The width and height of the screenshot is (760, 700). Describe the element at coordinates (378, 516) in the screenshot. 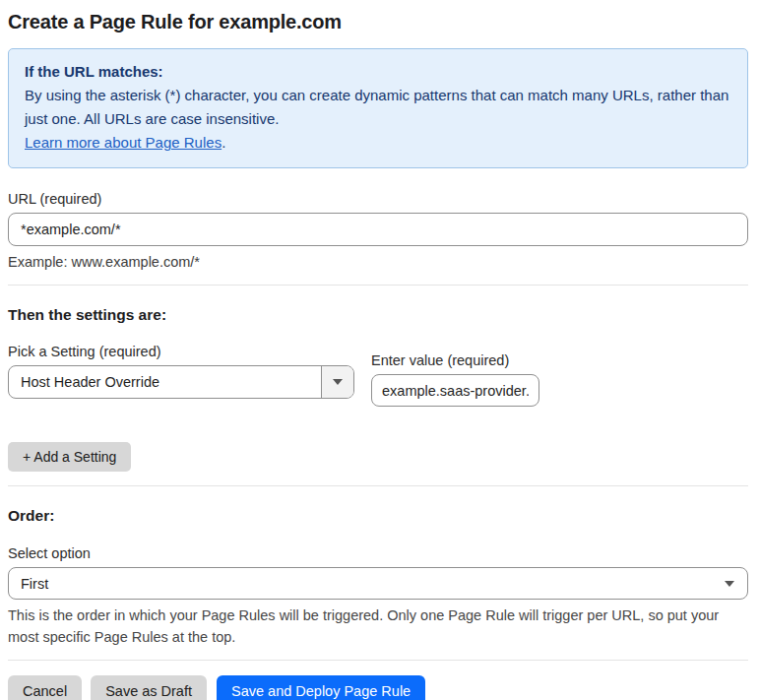

I see `order-heading: Order:` at that location.